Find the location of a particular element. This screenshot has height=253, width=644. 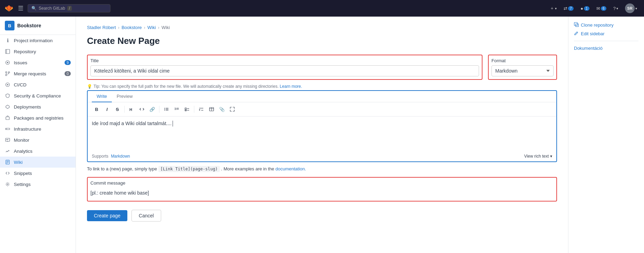

unordered-list-btn is located at coordinates (166, 109).